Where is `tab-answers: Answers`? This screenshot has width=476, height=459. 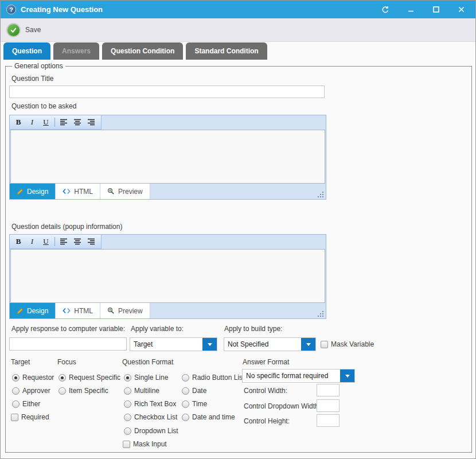 tab-answers: Answers is located at coordinates (76, 51).